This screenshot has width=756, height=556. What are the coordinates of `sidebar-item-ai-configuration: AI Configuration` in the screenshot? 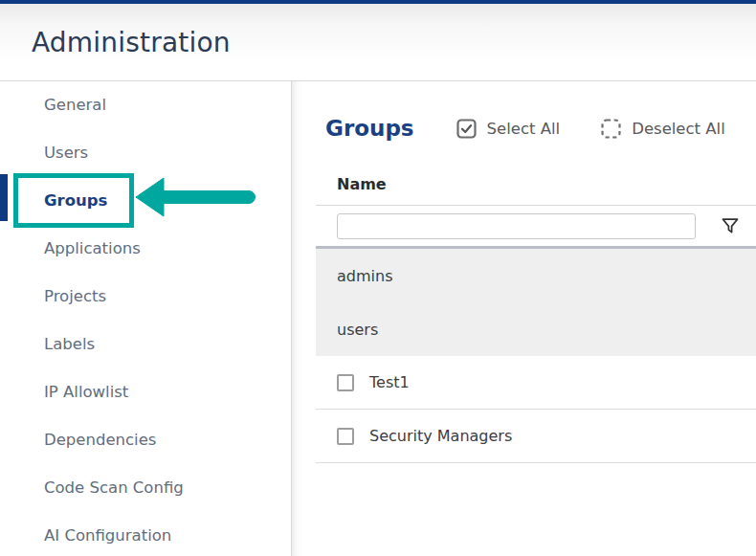 It's located at (145, 534).